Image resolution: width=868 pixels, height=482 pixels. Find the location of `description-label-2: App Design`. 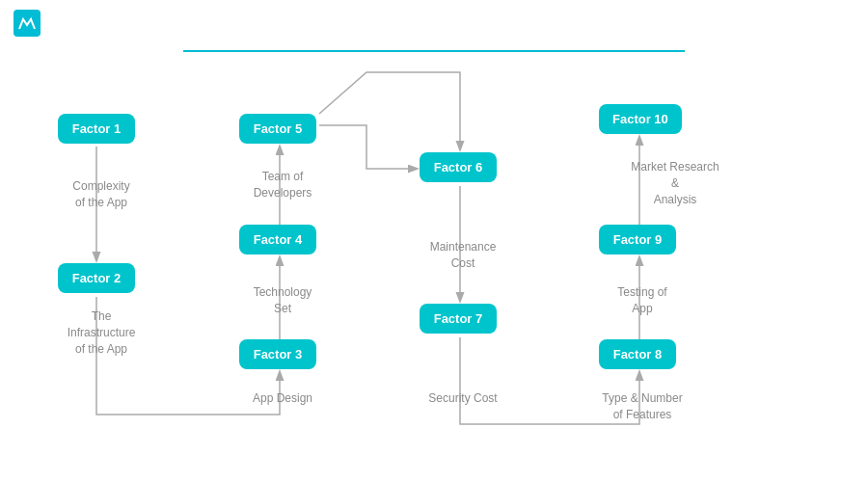

description-label-2: App Design is located at coordinates (283, 399).